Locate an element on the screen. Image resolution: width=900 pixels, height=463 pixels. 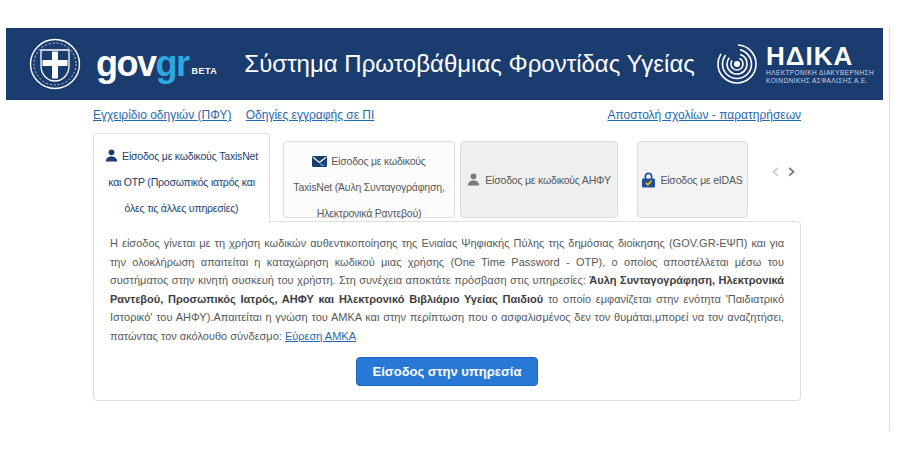
envelope-icon is located at coordinates (320, 162).